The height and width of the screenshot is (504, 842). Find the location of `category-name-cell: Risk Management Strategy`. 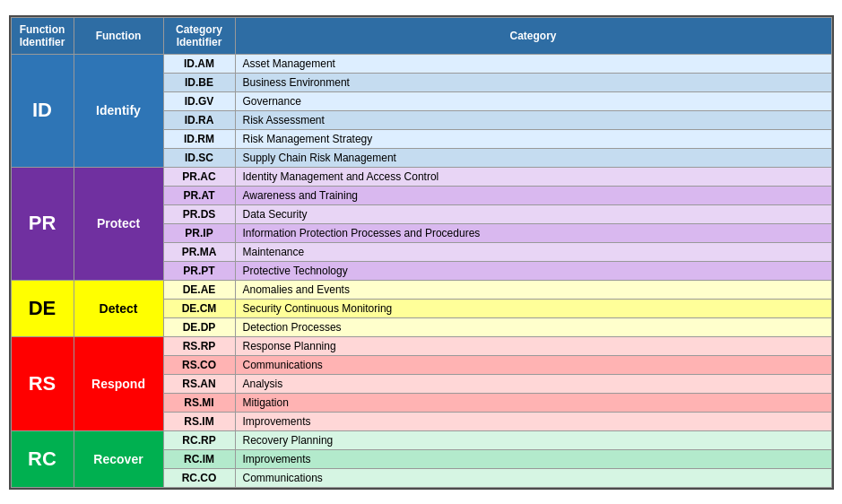

category-name-cell: Risk Management Strategy is located at coordinates (533, 138).